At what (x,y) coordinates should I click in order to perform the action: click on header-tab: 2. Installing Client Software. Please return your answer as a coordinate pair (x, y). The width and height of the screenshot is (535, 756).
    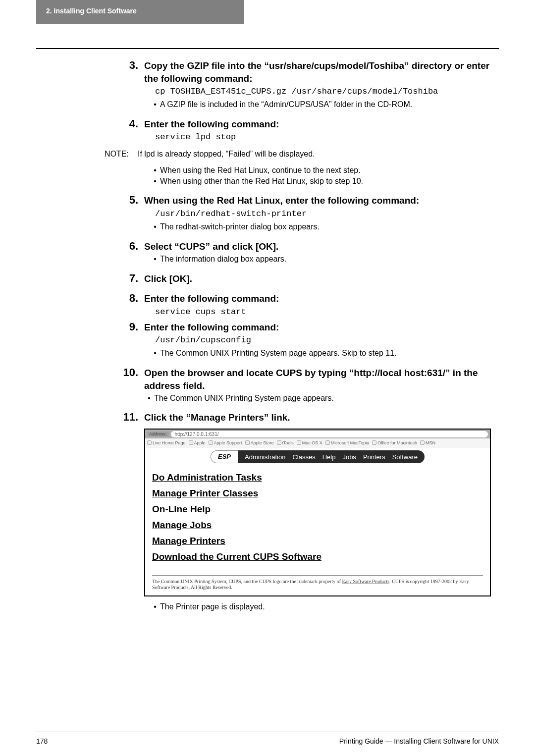
    Looking at the image, I should click on (140, 12).